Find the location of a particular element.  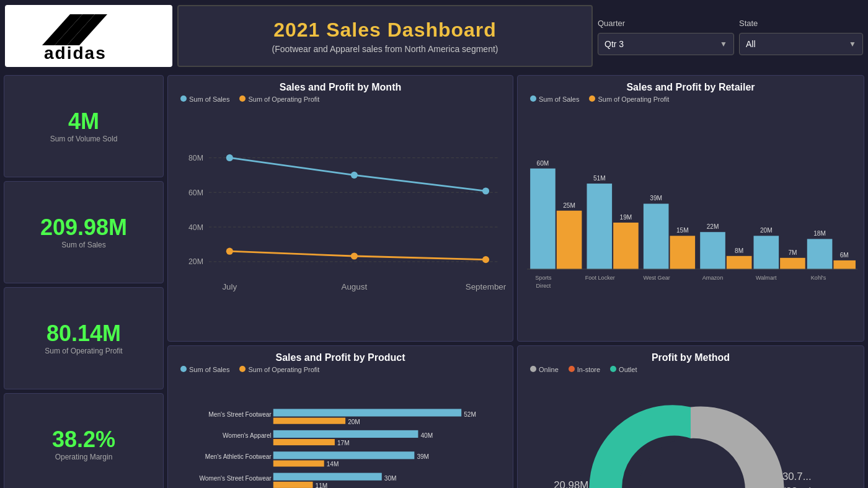

kpi-profit-label: Sum of Operating Profit is located at coordinates (83, 351).